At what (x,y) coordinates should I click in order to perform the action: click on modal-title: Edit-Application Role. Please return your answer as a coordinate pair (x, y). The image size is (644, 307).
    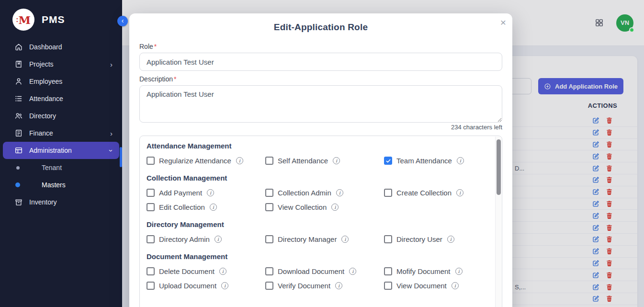
    Looking at the image, I should click on (321, 28).